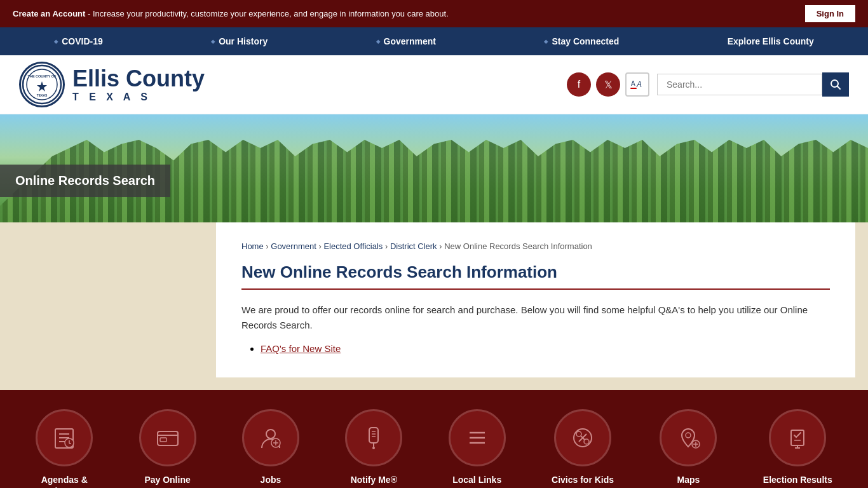  Describe the element at coordinates (581, 41) in the screenshot. I see `nav-item-stay-connected: ◆ Stay Connected` at that location.